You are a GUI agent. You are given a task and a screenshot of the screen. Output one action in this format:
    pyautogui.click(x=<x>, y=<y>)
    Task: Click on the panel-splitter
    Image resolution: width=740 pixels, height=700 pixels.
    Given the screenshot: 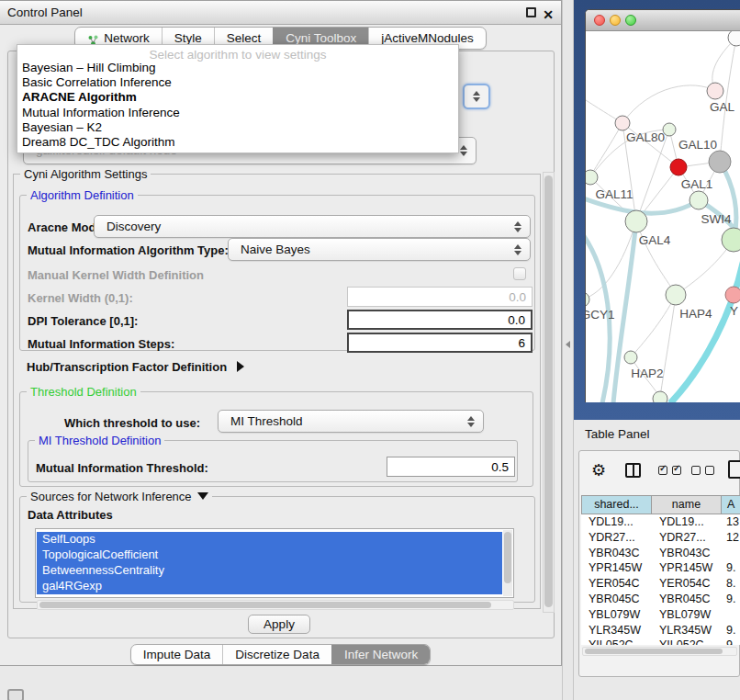 What is the action you would take?
    pyautogui.click(x=567, y=350)
    